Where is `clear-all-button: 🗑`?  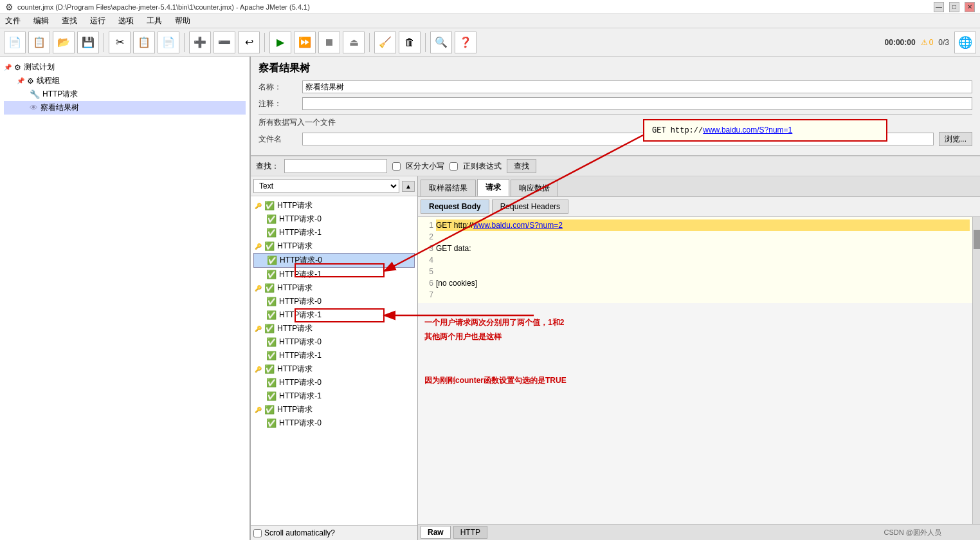 clear-all-button: 🗑 is located at coordinates (410, 42).